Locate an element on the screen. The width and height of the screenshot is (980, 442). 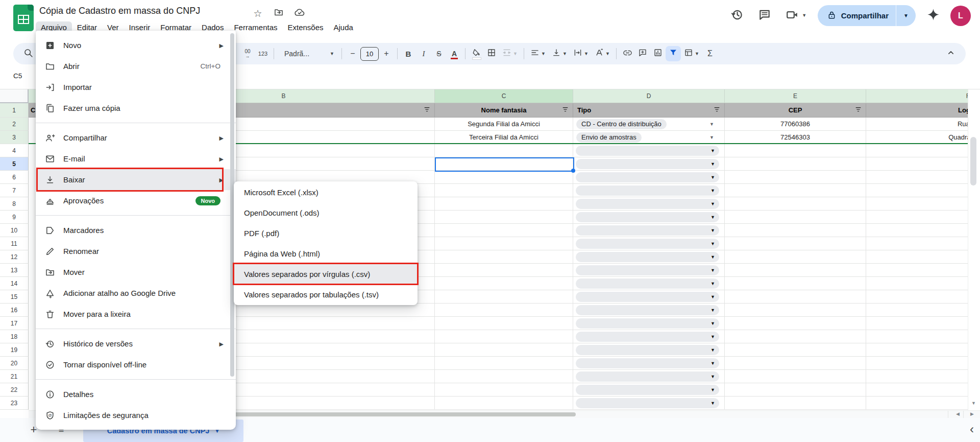
download-submenu-item-valores-separados-por-v-rgulas-csv-: Valores separados por vírgulas (.csv) is located at coordinates (326, 274).